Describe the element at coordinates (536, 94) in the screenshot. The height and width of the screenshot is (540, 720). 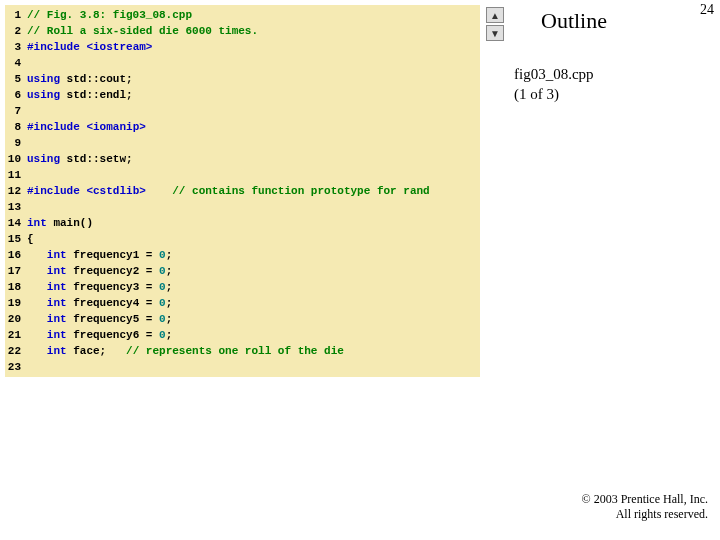
I see `file-part: (1 of 3)` at that location.